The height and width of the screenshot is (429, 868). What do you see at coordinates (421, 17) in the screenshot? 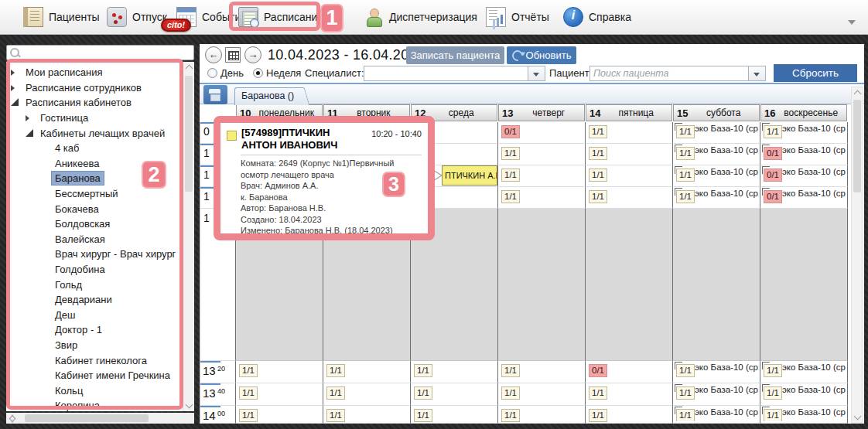
I see `toolbar-item-dispatch-person: Диспетчеризация` at bounding box center [421, 17].